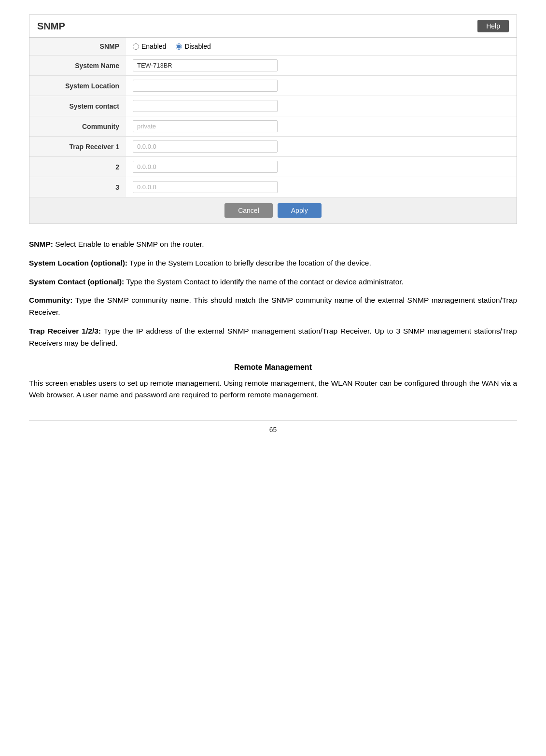  What do you see at coordinates (322, 46) in the screenshot?
I see `snmp-radio-cell: Enabled Disabled` at bounding box center [322, 46].